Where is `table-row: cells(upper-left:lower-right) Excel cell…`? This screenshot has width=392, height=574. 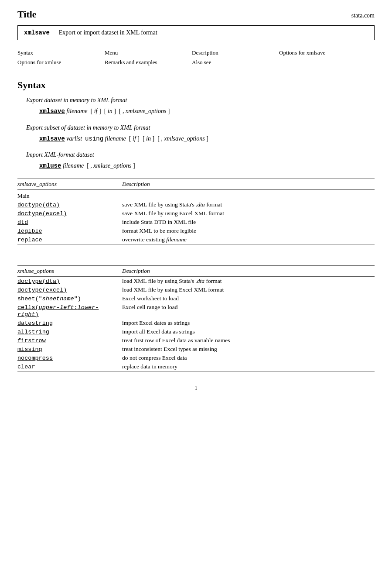
table-row: cells(upper-left:lower-right) Excel cell… is located at coordinates (196, 311).